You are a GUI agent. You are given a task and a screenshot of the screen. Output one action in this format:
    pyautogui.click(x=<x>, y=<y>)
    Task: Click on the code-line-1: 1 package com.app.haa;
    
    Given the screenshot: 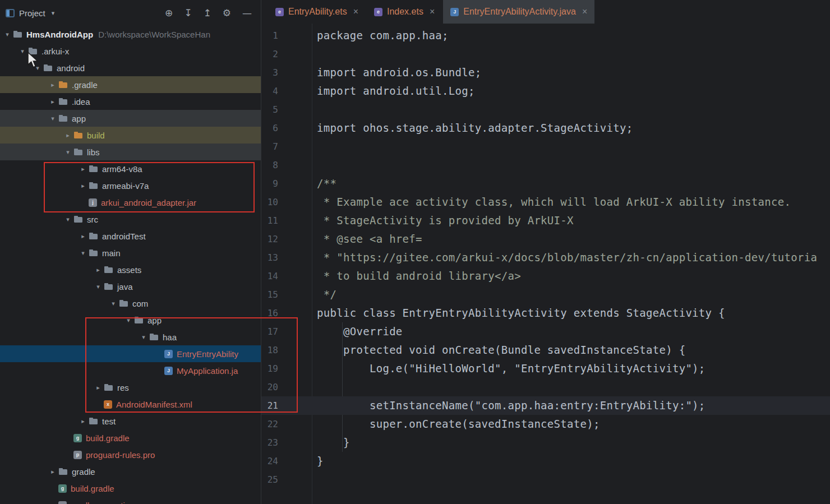 What is the action you would take?
    pyautogui.click(x=546, y=36)
    